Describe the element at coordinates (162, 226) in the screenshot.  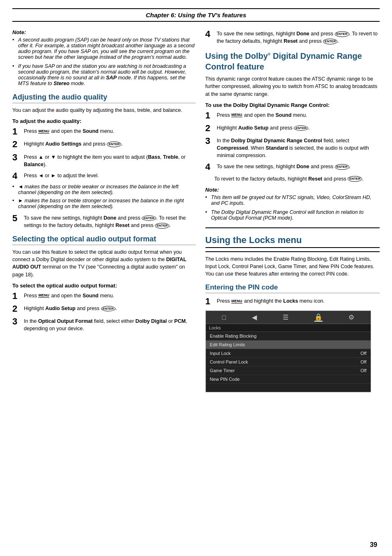
I see `enter-button-3: ENTER` at that location.